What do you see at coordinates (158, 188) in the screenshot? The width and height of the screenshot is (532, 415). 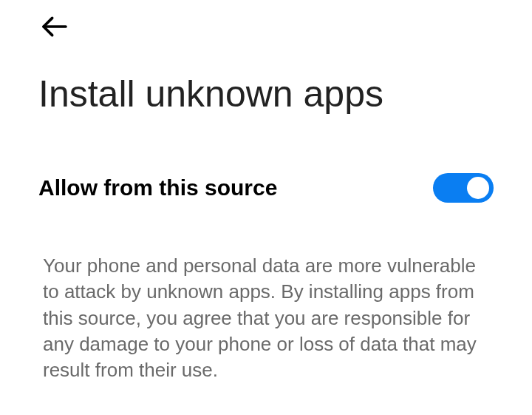 I see `allow-source-label: Allow from this source` at bounding box center [158, 188].